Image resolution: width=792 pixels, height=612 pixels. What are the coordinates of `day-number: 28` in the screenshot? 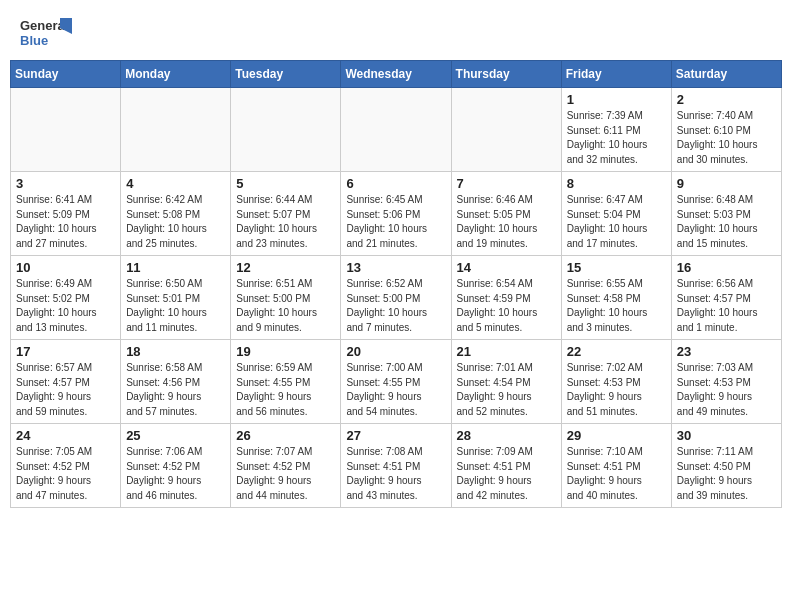 It's located at (506, 436).